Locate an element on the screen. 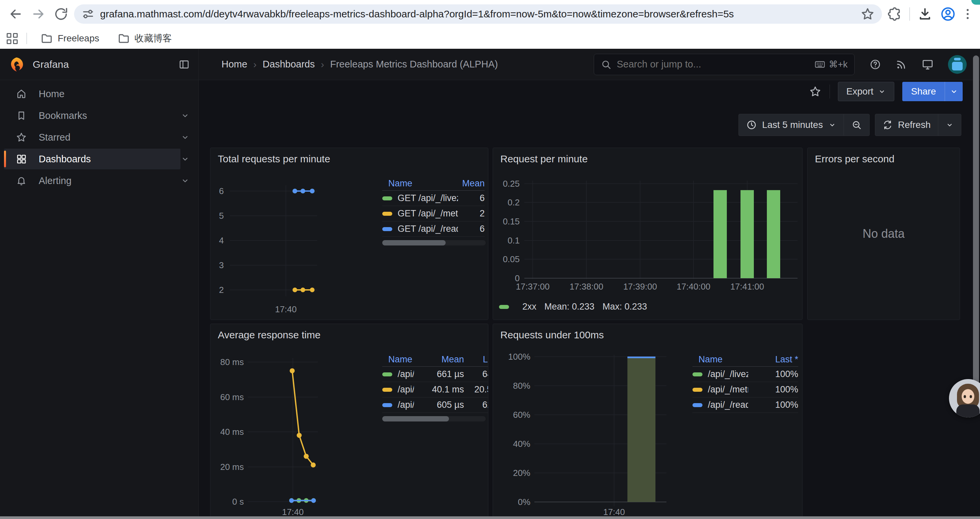 The height and width of the screenshot is (519, 980). refresh-icon is located at coordinates (888, 125).